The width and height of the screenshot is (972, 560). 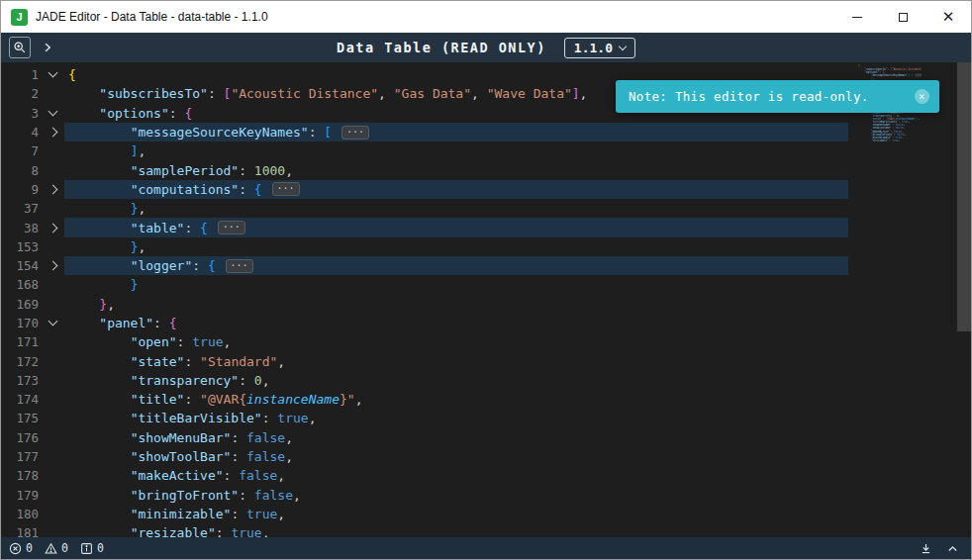 I want to click on editor-mode-title: Data Table (READ ONLY), so click(x=441, y=47).